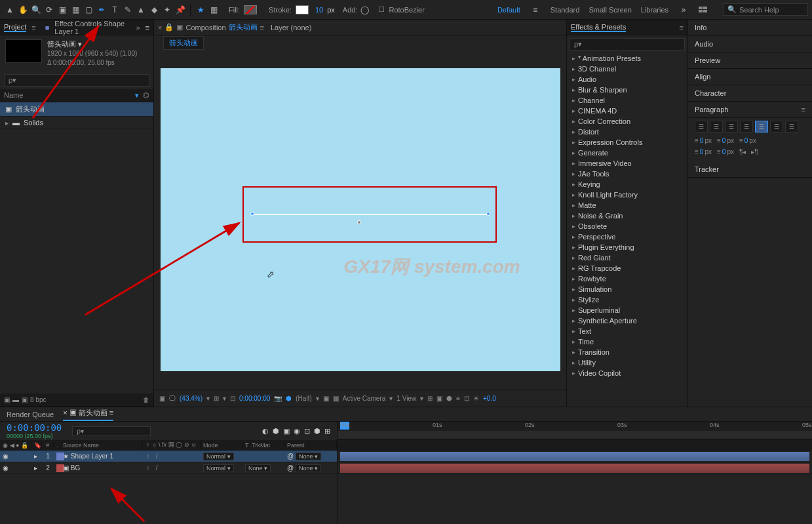 The height and width of the screenshot is (524, 812). What do you see at coordinates (77, 123) in the screenshot?
I see `project-item-folder: ▸ ▬ Solids` at bounding box center [77, 123].